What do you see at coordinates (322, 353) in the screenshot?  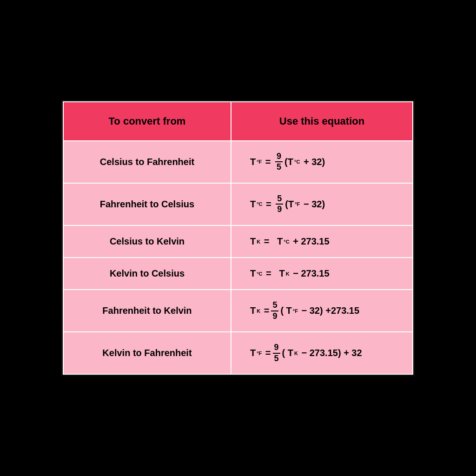 I see `conversion-equation: T°F = 9 5 ( TK − 273.15) + 32` at bounding box center [322, 353].